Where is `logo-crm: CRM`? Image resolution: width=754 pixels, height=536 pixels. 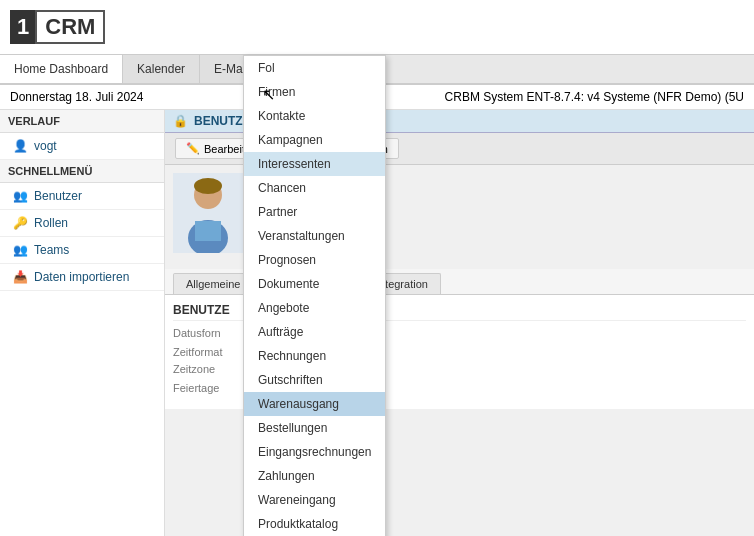 logo-crm: CRM is located at coordinates (70, 27).